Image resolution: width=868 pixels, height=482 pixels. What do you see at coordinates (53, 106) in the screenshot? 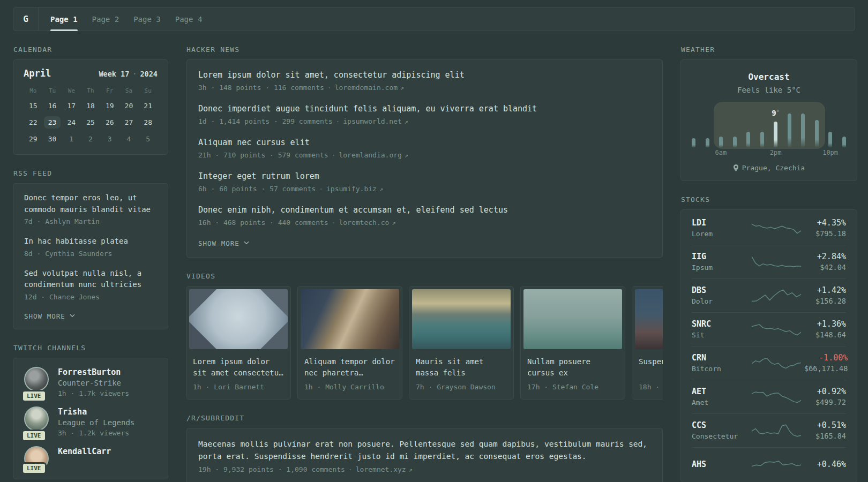
I see `calendar-day: 16` at bounding box center [53, 106].